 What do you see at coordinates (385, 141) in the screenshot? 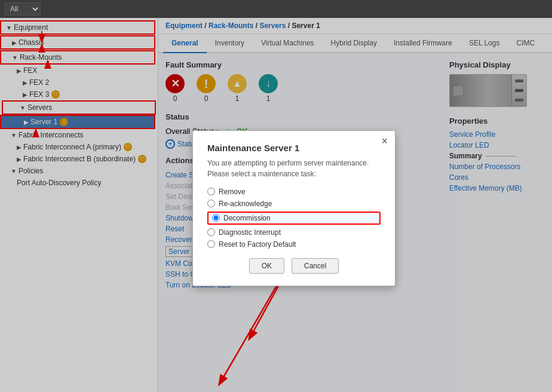
I see `modal-close-button: ×` at bounding box center [385, 141].